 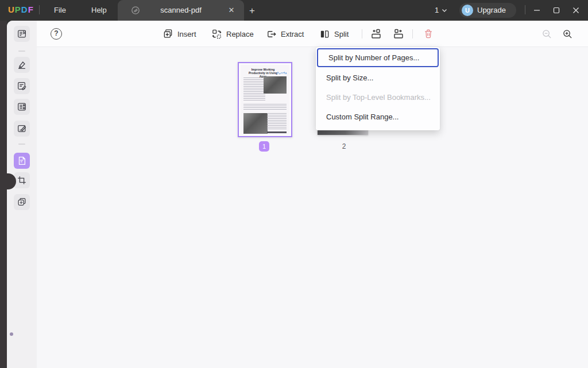 I want to click on document-tab: scanned-pdf ✕, so click(x=181, y=10).